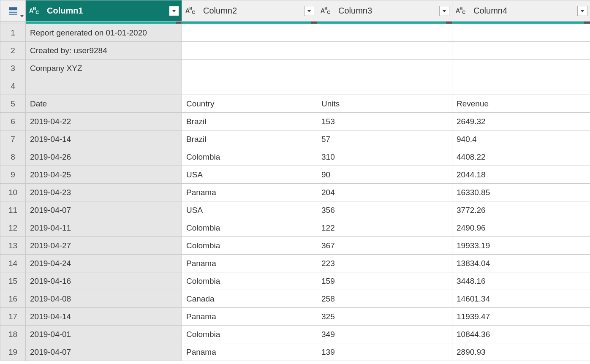  What do you see at coordinates (13, 334) in the screenshot?
I see `row-number: 18` at bounding box center [13, 334].